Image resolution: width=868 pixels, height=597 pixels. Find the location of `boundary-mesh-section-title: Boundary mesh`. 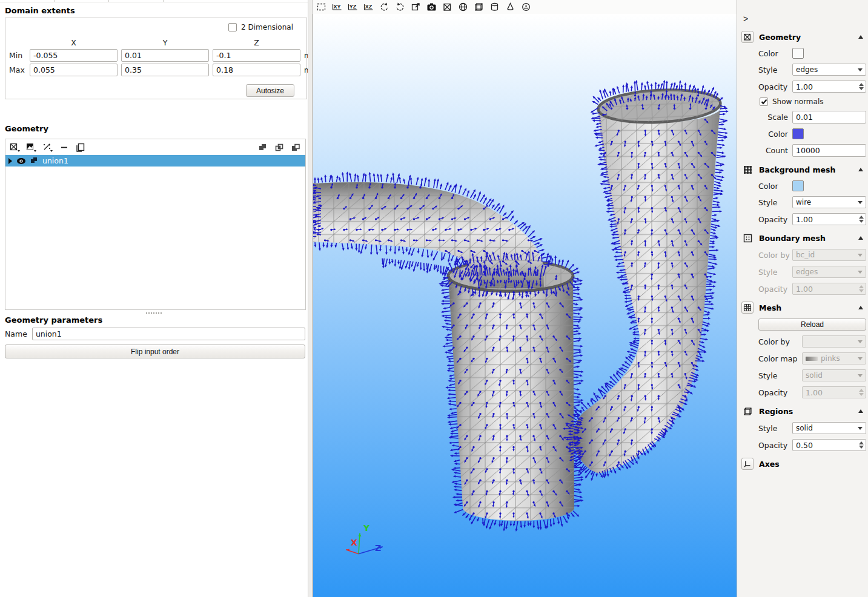

boundary-mesh-section-title: Boundary mesh is located at coordinates (806, 239).